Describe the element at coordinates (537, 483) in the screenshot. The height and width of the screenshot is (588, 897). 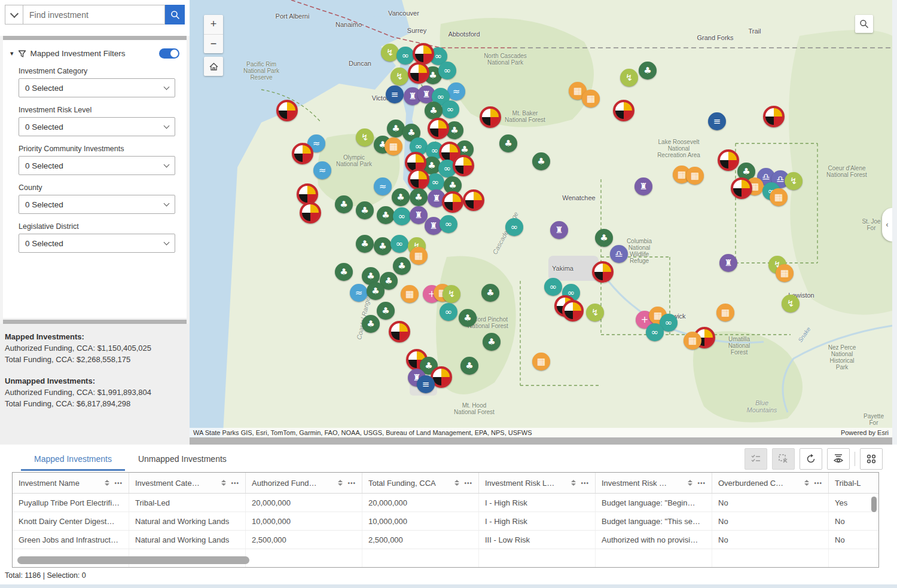
I see `column-header-4: Investment Risk L…•••` at that location.